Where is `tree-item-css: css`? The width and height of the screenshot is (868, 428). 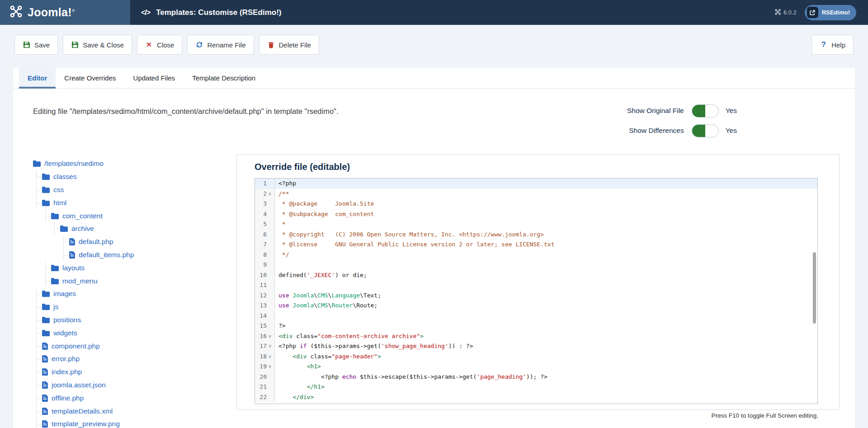
tree-item-css: css is located at coordinates (130, 190).